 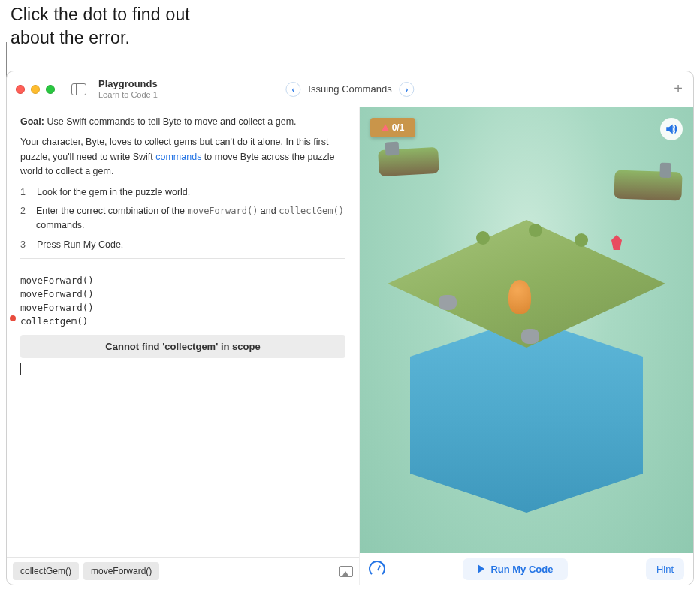 What do you see at coordinates (183, 219) in the screenshot?
I see `steps-list: 1 Look for the gem in the puzzle world. …` at bounding box center [183, 219].